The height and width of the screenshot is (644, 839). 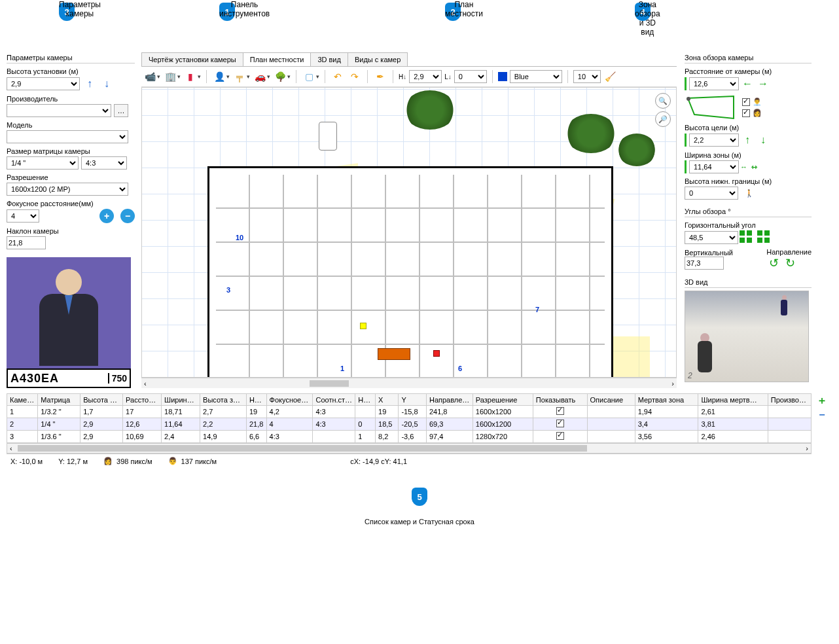 What do you see at coordinates (409, 448) in the screenshot?
I see `table-scrollbar: ‹ ›` at bounding box center [409, 448].